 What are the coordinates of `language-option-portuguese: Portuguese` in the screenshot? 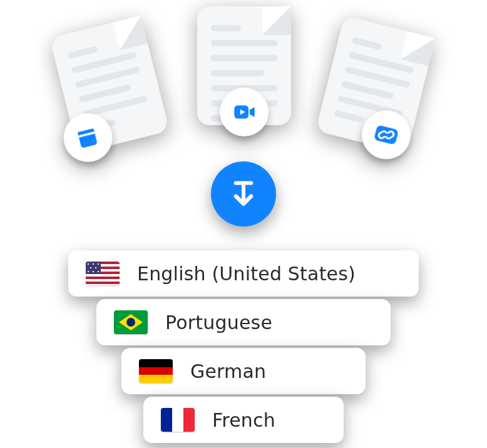 It's located at (244, 322).